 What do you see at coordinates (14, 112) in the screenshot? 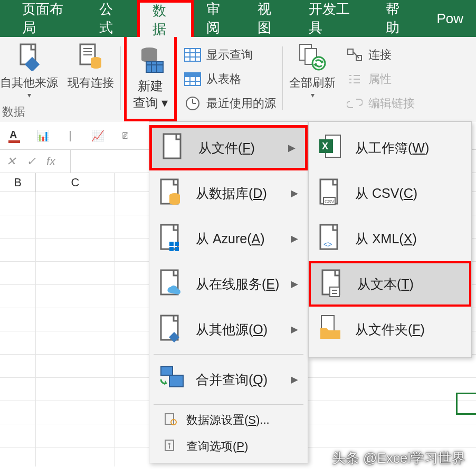
I see `ribbon-group-label: 数据` at bounding box center [14, 112].